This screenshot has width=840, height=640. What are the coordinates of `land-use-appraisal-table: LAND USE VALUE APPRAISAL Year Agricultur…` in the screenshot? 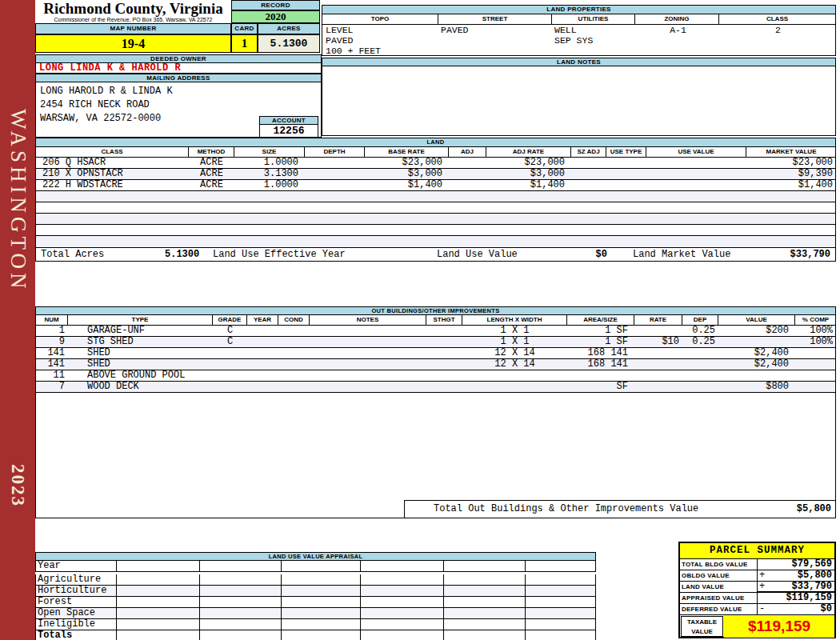 It's located at (315, 596).